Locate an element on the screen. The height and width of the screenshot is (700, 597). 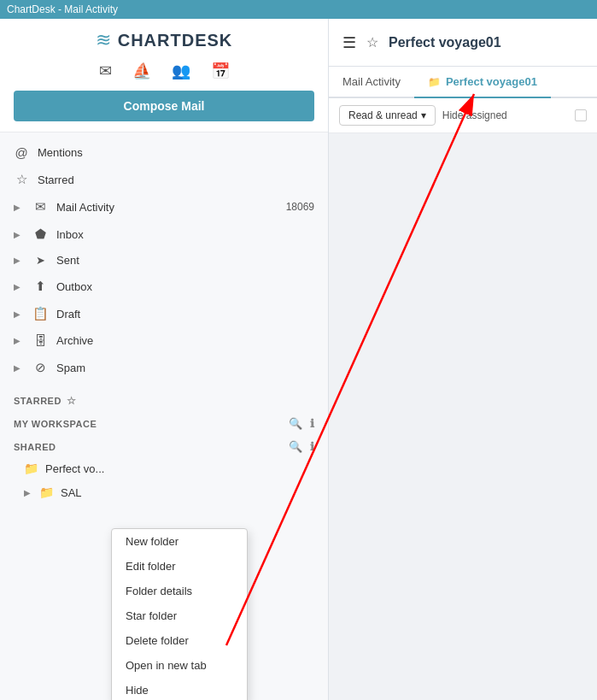
section-shared-label: SHARED is located at coordinates (34, 447).